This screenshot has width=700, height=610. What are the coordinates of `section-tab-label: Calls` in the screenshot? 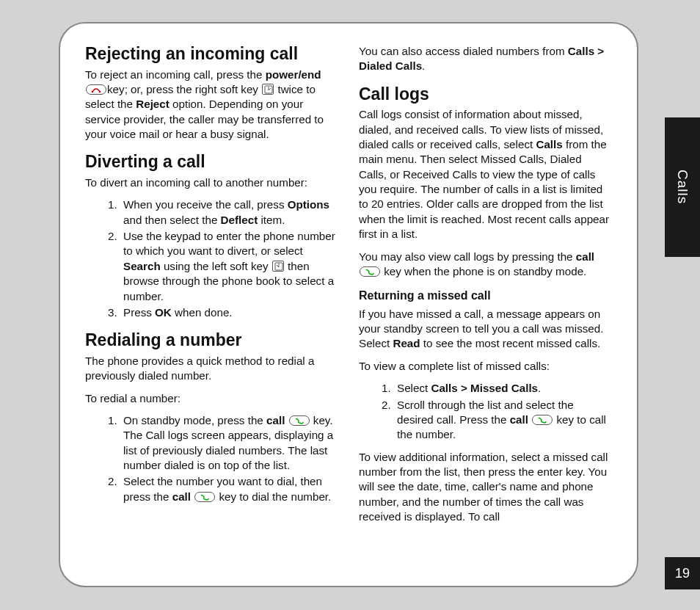 It's located at (682, 186).